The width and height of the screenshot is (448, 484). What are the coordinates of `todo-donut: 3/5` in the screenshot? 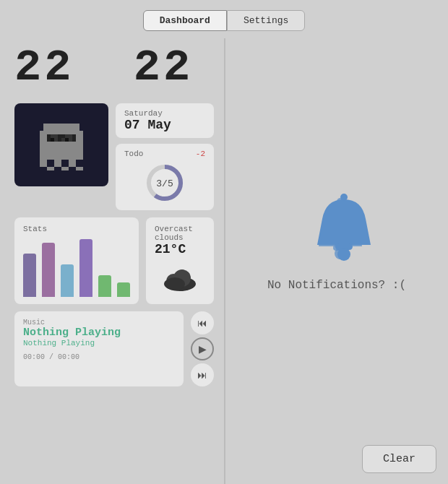 It's located at (165, 183).